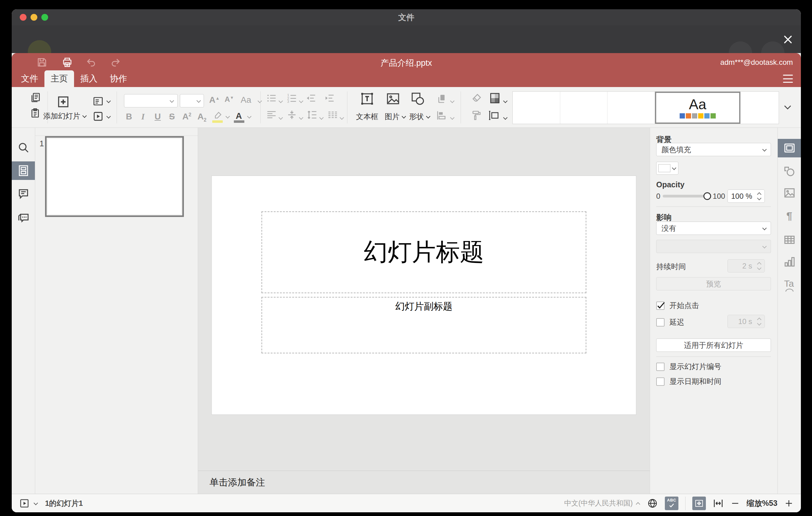 This screenshot has height=516, width=812. I want to click on slide-settings-icon, so click(790, 148).